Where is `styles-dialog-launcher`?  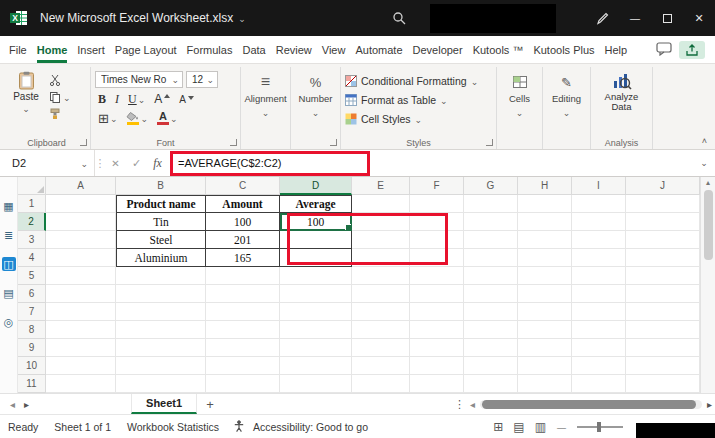 styles-dialog-launcher is located at coordinates (490, 142).